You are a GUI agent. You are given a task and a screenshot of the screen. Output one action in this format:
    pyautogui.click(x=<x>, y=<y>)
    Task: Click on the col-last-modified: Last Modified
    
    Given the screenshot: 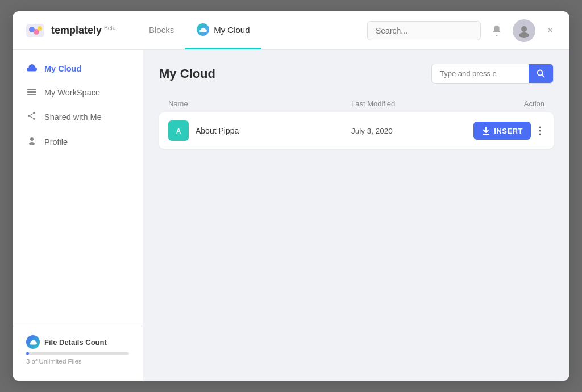 What is the action you would take?
    pyautogui.click(x=414, y=103)
    